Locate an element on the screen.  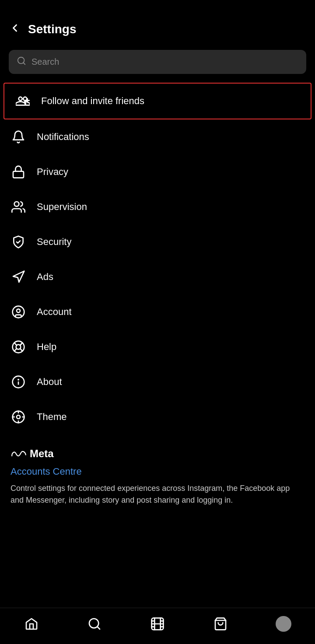
lock-icon is located at coordinates (18, 172).